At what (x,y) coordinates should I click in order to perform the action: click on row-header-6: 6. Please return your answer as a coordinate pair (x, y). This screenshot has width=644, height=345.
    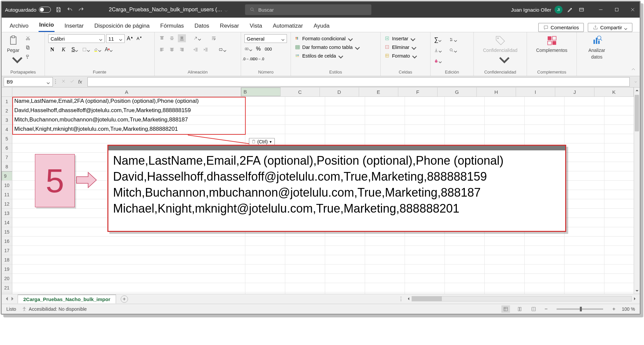
    Looking at the image, I should click on (7, 148).